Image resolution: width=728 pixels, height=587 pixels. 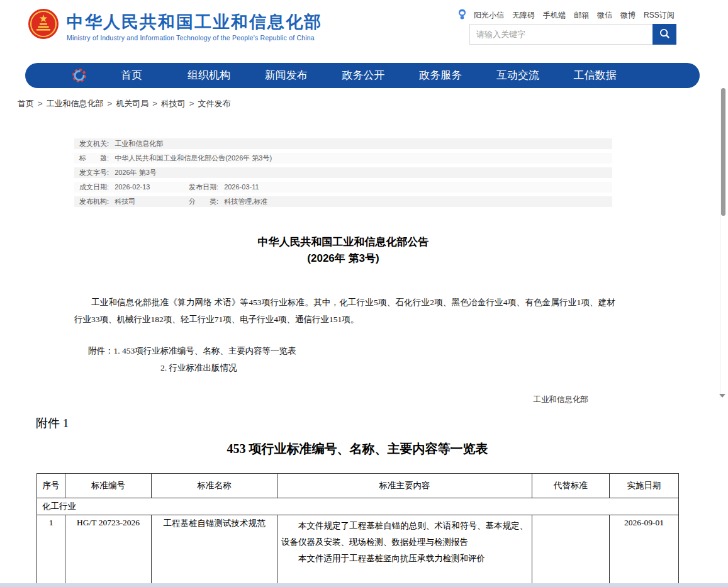 I want to click on attachment-list-item-1: 附件：1. 453项行业标准编号、名称、主要内容等一览表, so click(x=193, y=351).